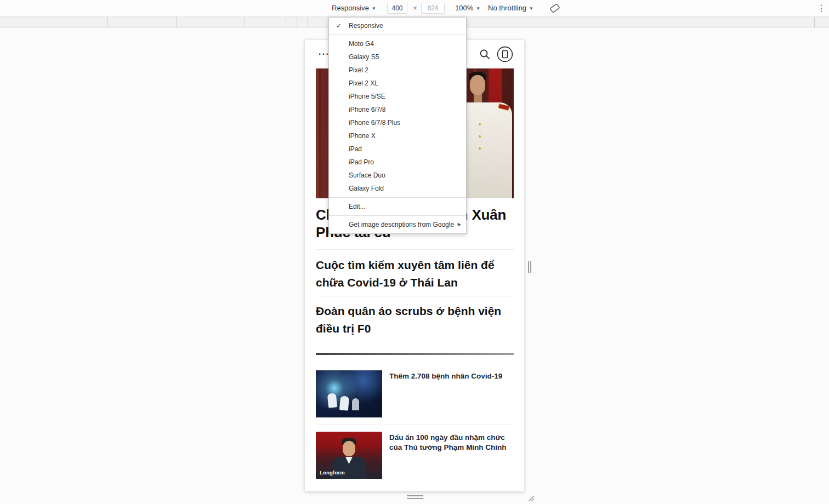 Image resolution: width=829 pixels, height=504 pixels. What do you see at coordinates (398, 123) in the screenshot?
I see `menu-item-device: iPhone 6/7/8 Plus` at bounding box center [398, 123].